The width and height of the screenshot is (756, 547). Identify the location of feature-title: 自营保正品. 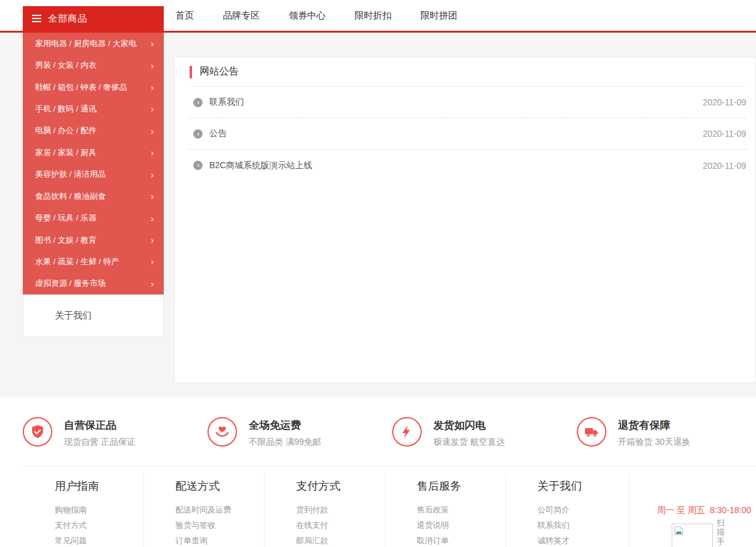
(100, 425).